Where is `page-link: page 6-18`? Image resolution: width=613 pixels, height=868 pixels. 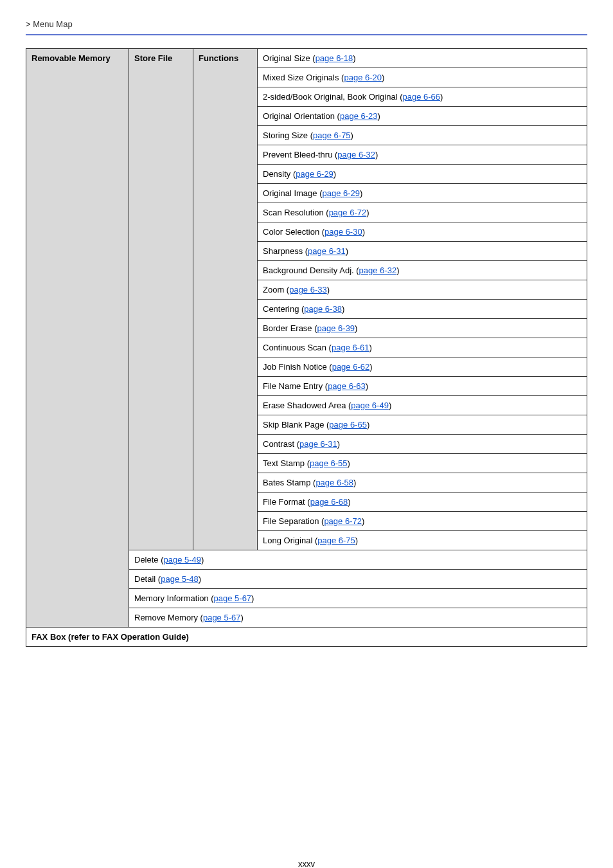 page-link: page 6-18 is located at coordinates (334, 58).